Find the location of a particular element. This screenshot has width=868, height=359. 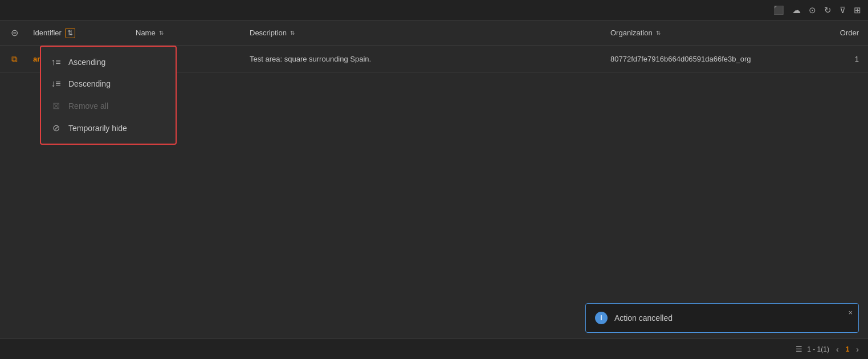

name-sort-icon: ⇅ is located at coordinates (161, 33).